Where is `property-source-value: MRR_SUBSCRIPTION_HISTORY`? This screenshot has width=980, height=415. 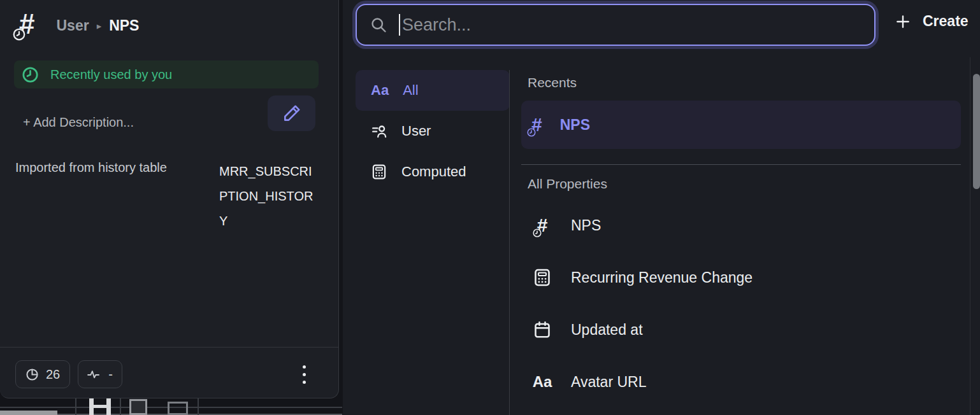
property-source-value: MRR_SUBSCRIPTION_HISTORY is located at coordinates (270, 196).